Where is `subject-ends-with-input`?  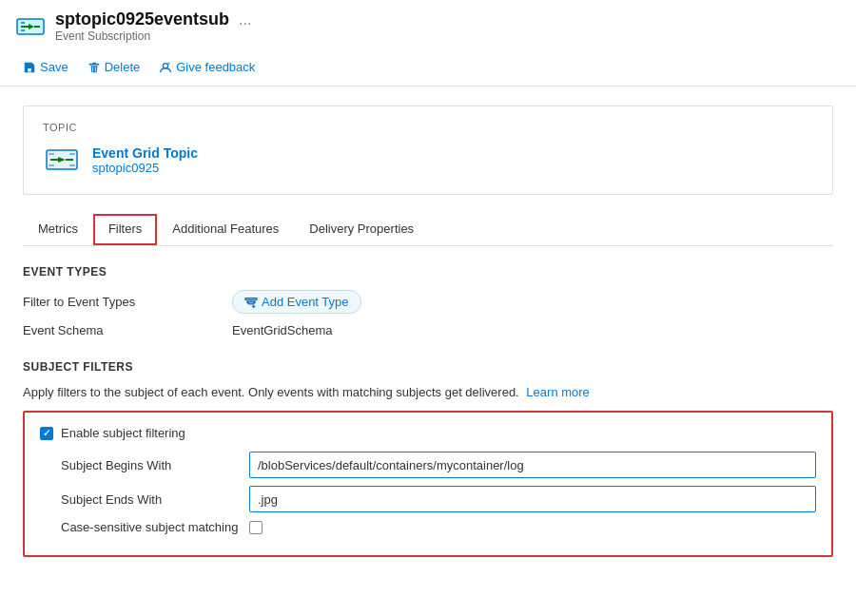
subject-ends-with-input is located at coordinates (533, 499).